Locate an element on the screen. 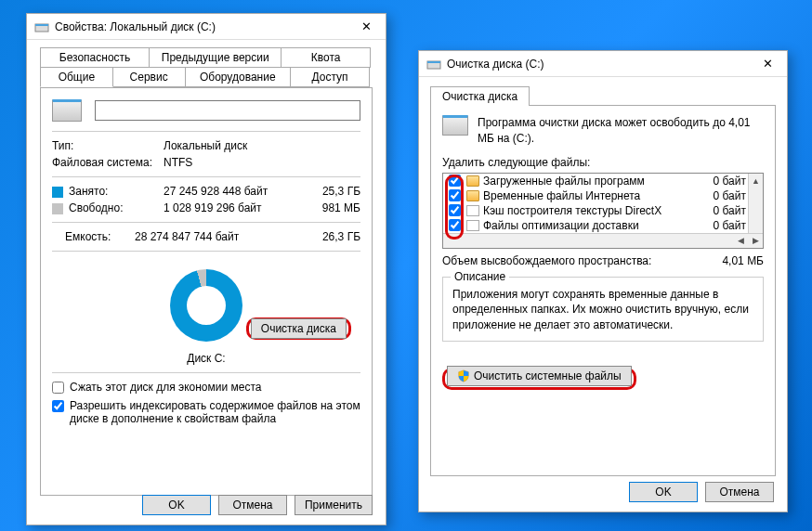  tab-quota: Квота is located at coordinates (325, 58).